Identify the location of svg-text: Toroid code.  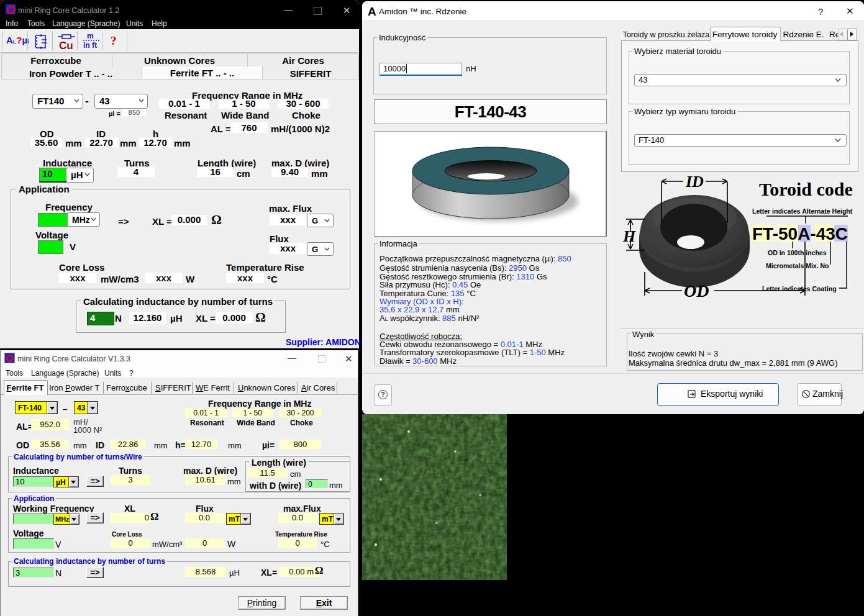
(806, 189).